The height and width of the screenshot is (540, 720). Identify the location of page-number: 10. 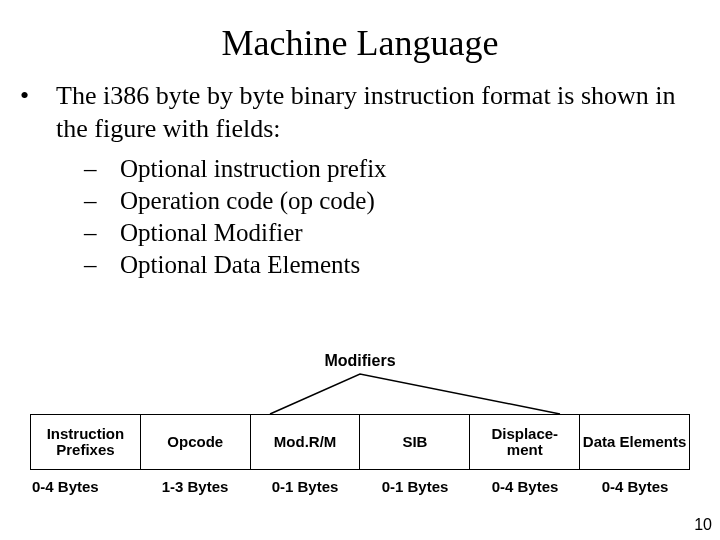
(703, 525).